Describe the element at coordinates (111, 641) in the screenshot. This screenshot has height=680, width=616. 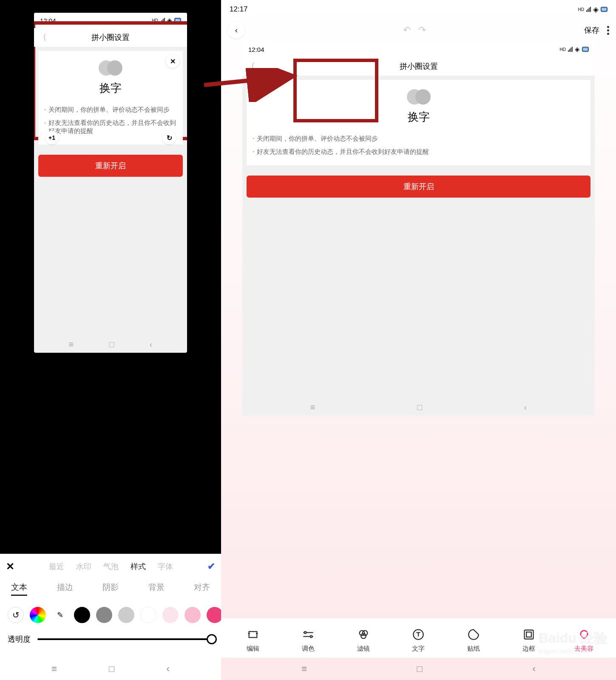
I see `opacity-control: 透明度` at that location.